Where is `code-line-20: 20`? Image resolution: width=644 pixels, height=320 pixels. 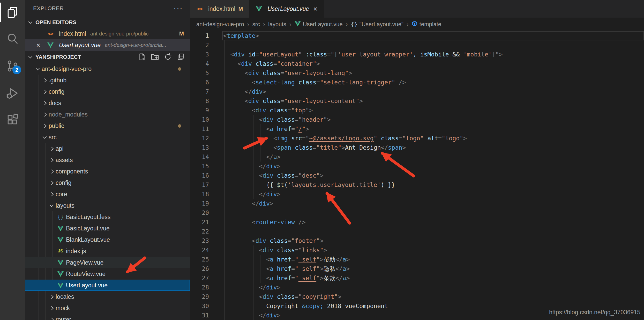
code-line-20: 20 is located at coordinates (417, 213).